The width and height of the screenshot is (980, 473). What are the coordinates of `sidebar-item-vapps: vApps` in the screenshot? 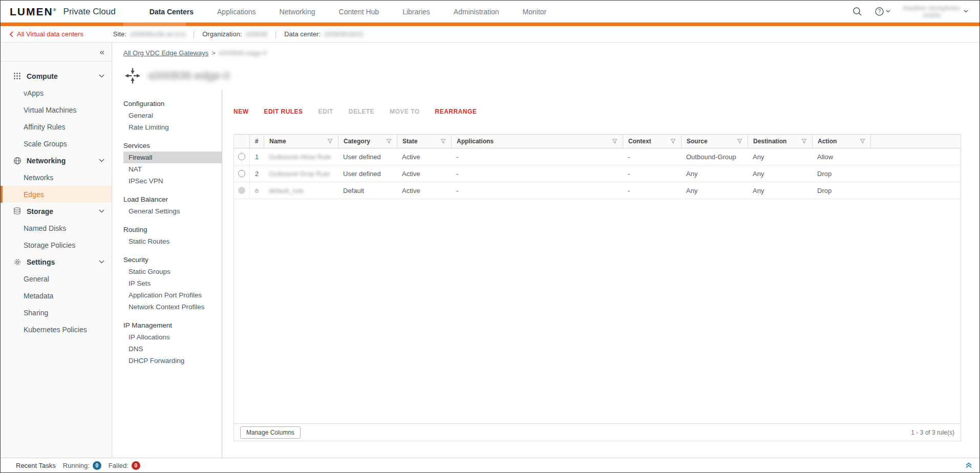 It's located at (56, 93).